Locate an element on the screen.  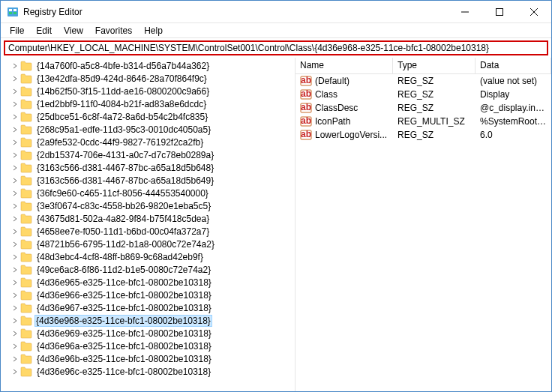
tree-item-label: {49ce6ac8-6f86-11d2-b1e5-0080c72e74a2} is located at coordinates (124, 270).